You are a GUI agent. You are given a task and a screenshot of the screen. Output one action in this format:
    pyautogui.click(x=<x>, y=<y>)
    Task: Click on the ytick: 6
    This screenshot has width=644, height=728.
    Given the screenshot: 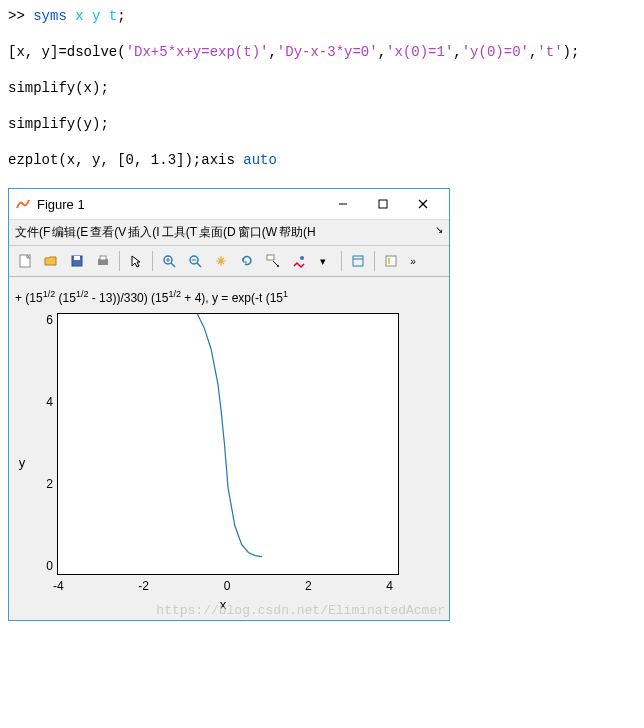 What is the action you would take?
    pyautogui.click(x=42, y=320)
    